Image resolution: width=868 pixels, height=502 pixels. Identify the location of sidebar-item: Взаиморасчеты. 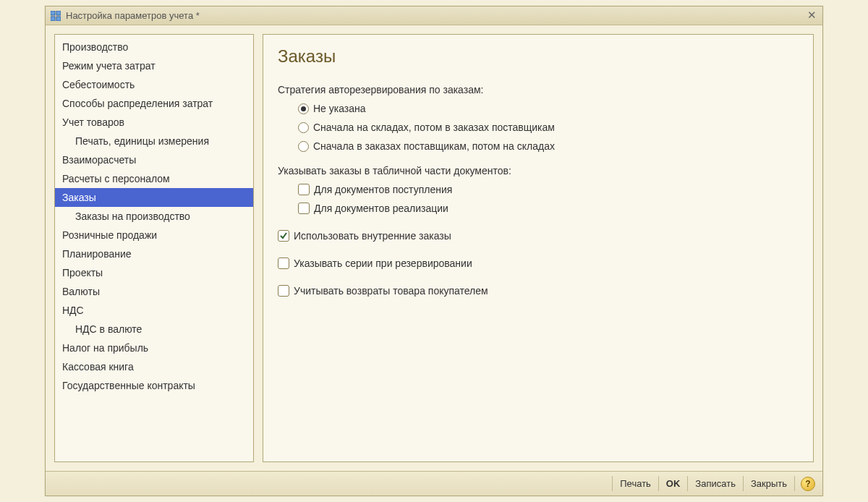
(154, 160).